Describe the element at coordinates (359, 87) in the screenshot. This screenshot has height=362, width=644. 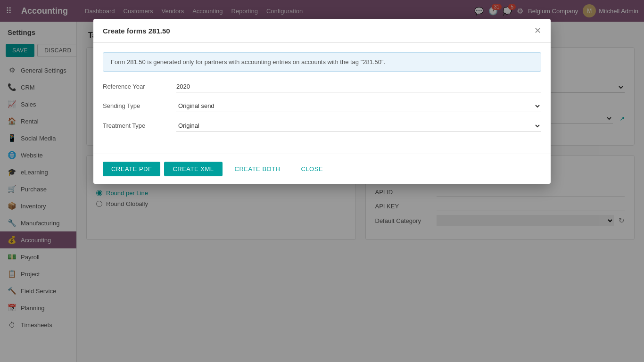
I see `reference-year-input` at that location.